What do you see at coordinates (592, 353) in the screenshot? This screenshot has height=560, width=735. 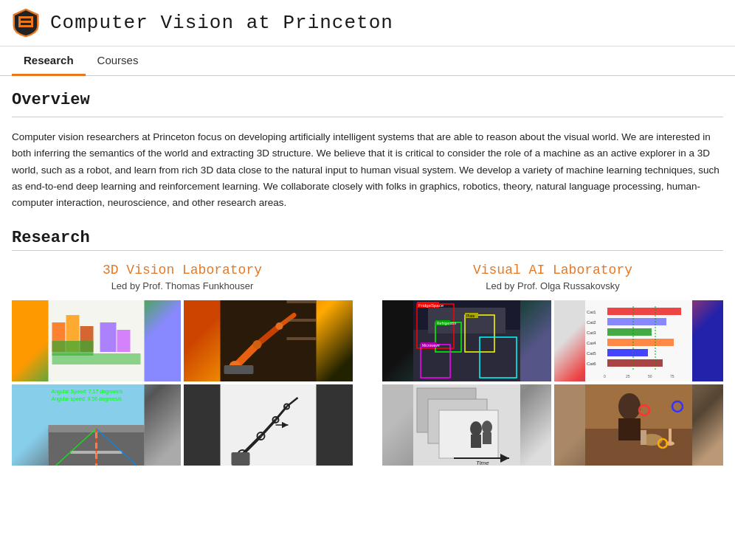 I see `svg-text: Cat5` at bounding box center [592, 353].